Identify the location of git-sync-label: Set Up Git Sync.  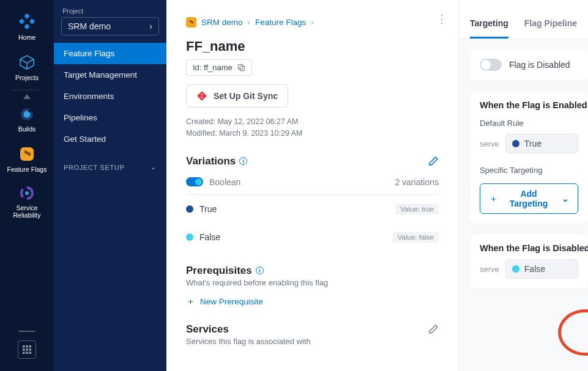
(246, 96).